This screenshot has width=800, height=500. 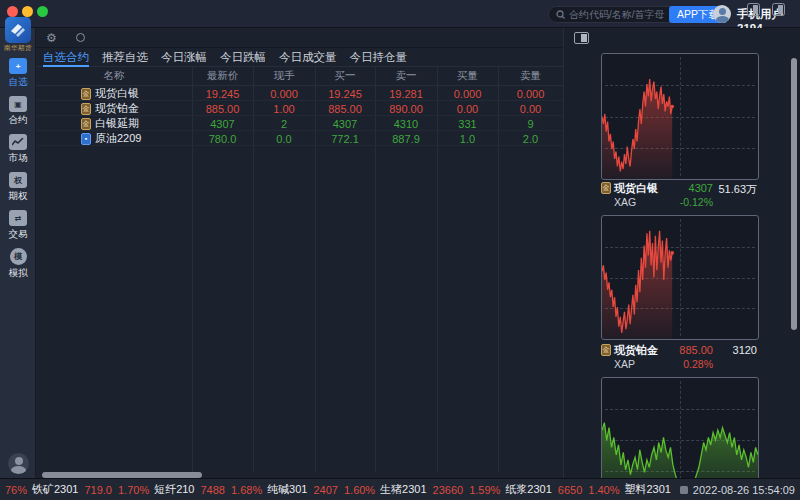 I want to click on instrument-mini-icon, so click(x=684, y=490).